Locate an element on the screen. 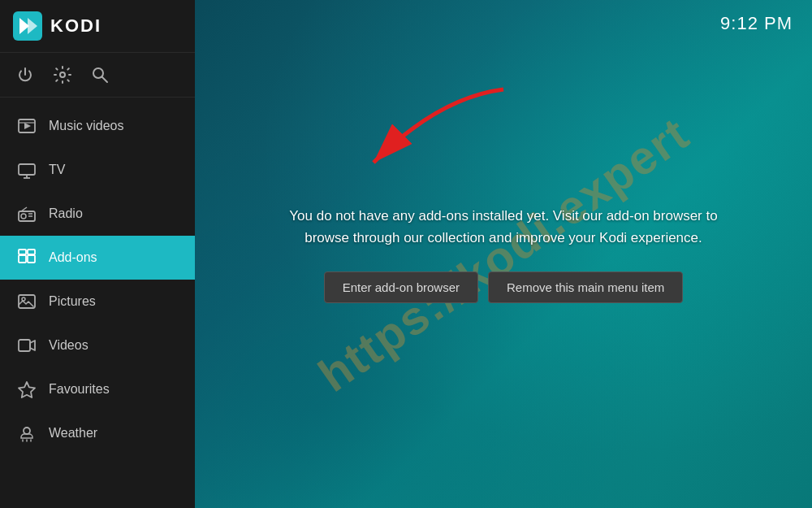 The image size is (812, 508). favourites-label: Favourites is located at coordinates (80, 389).